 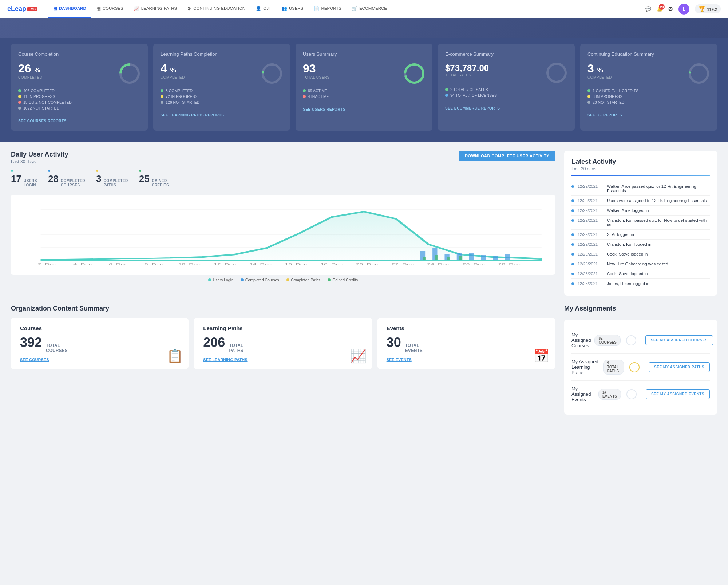 I want to click on card-stats-3: 2 TOTAL # OF SALES 94 TOTAL # OF LICENSE…, so click(x=506, y=92).